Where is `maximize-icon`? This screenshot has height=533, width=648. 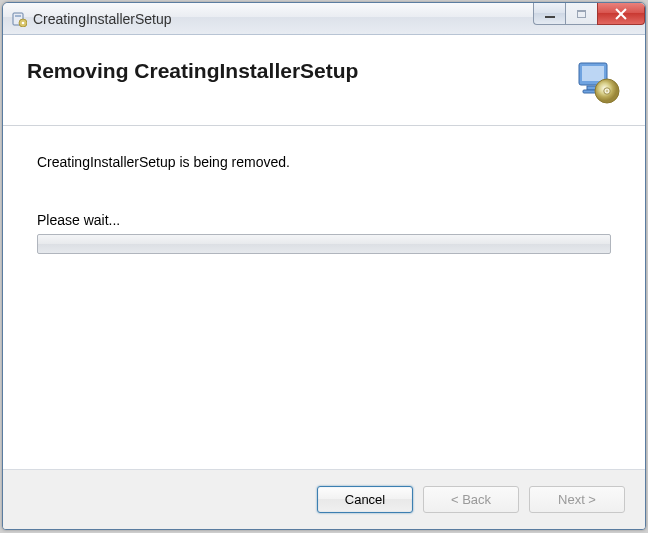 maximize-icon is located at coordinates (582, 14).